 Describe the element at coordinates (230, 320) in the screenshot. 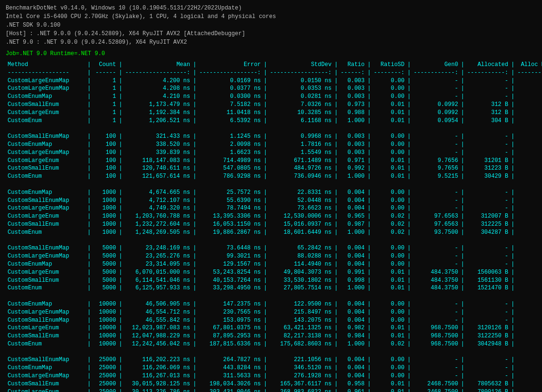

I see `cell-error: 153.0975 ns` at that location.